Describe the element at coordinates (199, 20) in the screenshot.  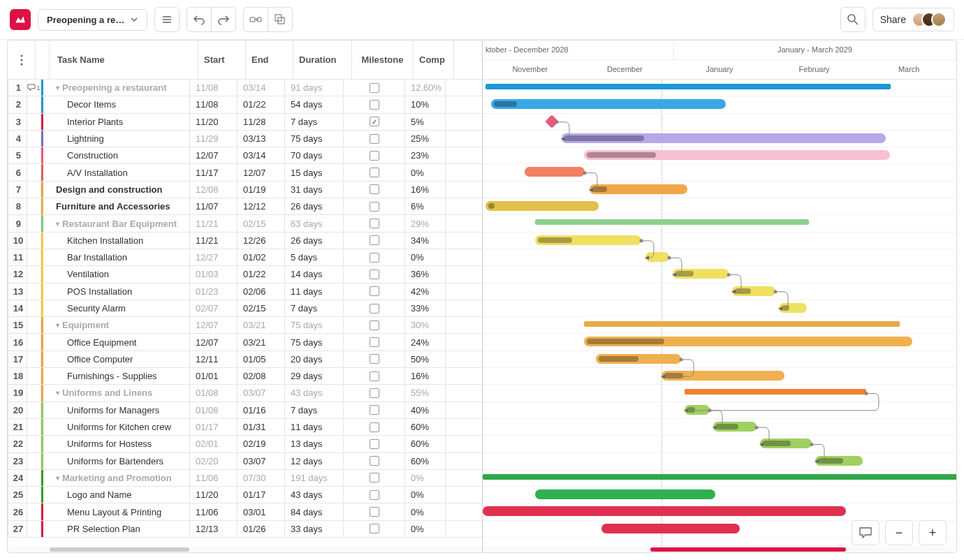
I see `undo-button` at that location.